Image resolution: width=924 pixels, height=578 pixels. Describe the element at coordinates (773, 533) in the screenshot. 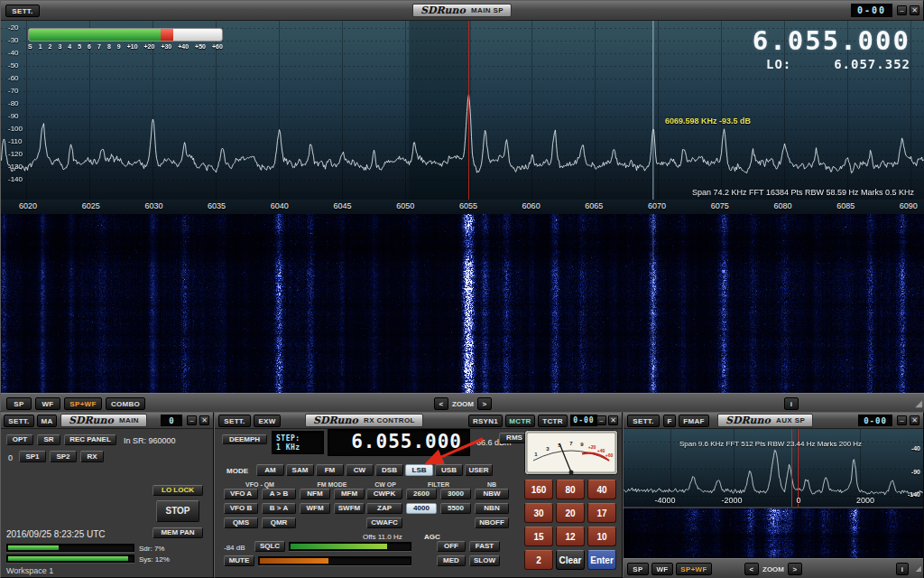

I see `aux-waterfall-canvas` at that location.